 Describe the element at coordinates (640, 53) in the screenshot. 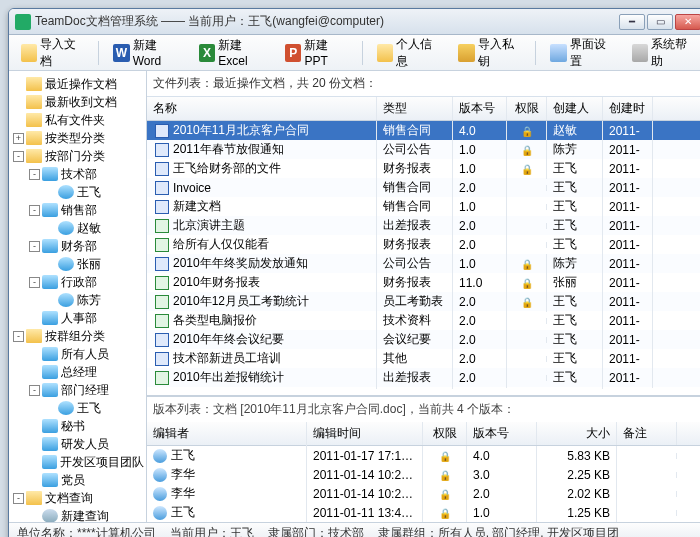

I see `gear-icon` at that location.